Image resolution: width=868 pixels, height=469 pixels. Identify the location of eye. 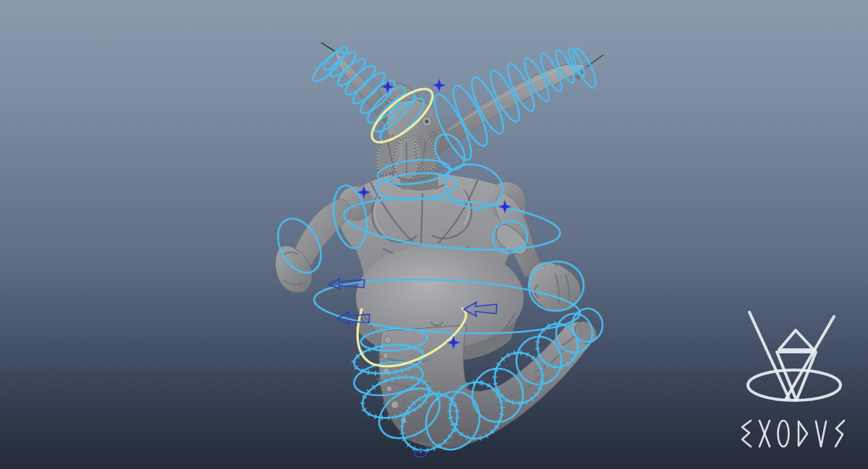
(427, 121).